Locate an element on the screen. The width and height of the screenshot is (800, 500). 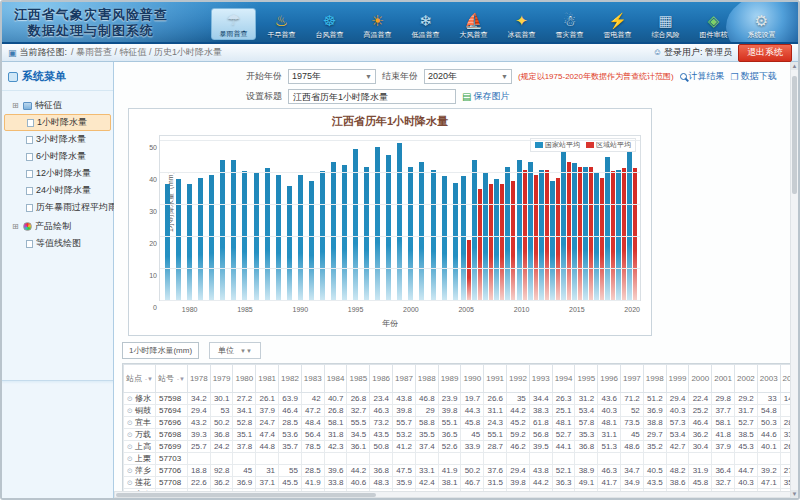
bar-national-2011 is located at coordinates (530, 232).